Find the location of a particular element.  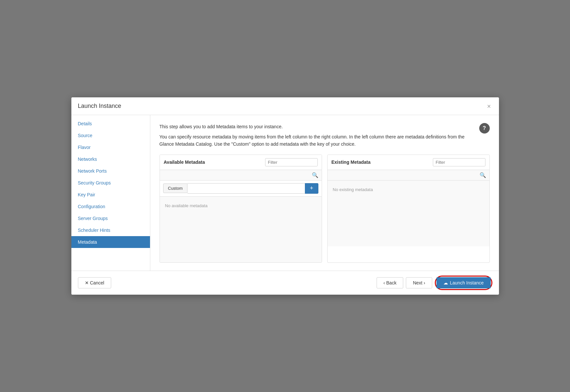

sidebar-item-networks: Networks is located at coordinates (111, 159).